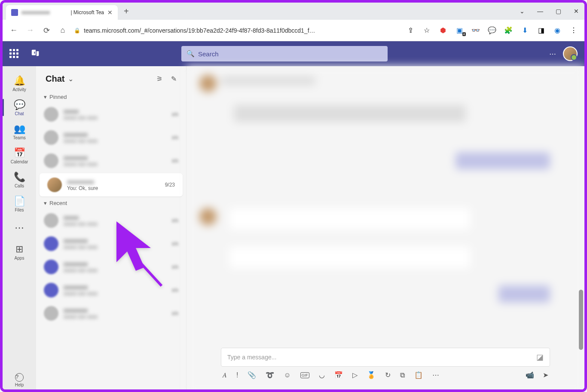 The height and width of the screenshot is (392, 587). Describe the element at coordinates (492, 31) in the screenshot. I see `extension-chat-icon: 💬` at that location.